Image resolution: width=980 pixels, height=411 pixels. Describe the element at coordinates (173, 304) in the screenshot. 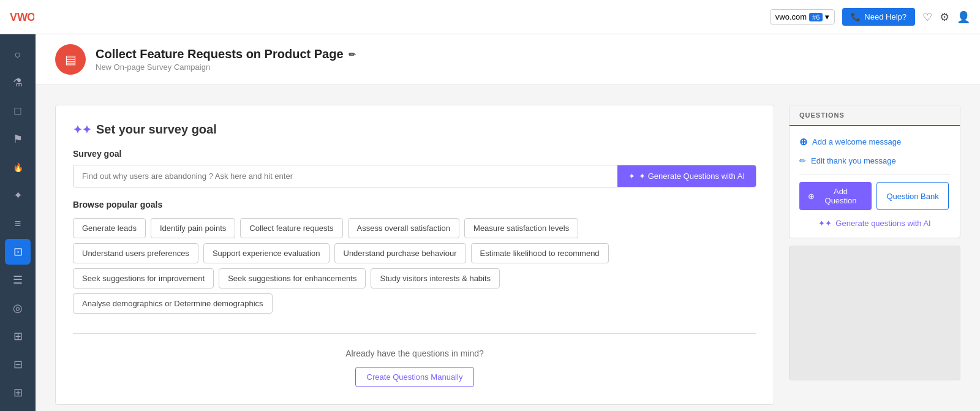

I see `goal-tag-analyse-demographics: Analyse demographics or Determine demogr…` at that location.